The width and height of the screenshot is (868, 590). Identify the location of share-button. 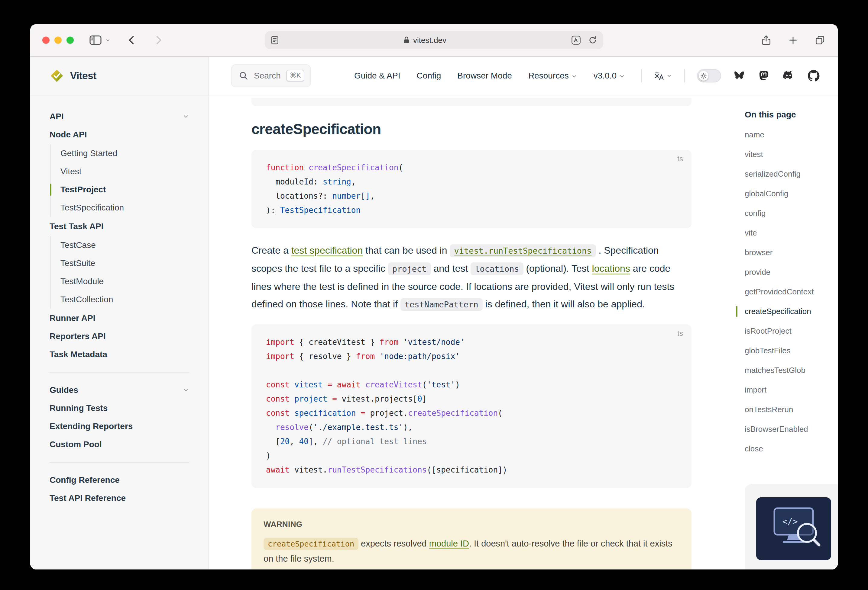
(766, 40).